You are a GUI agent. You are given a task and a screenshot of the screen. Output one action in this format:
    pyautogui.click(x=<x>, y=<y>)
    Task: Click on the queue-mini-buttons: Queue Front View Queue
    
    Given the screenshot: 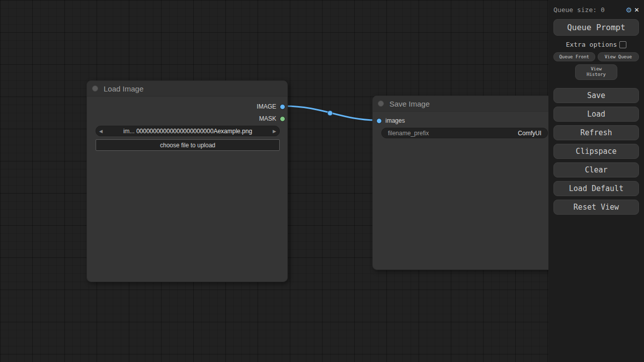 What is the action you would take?
    pyautogui.click(x=596, y=57)
    